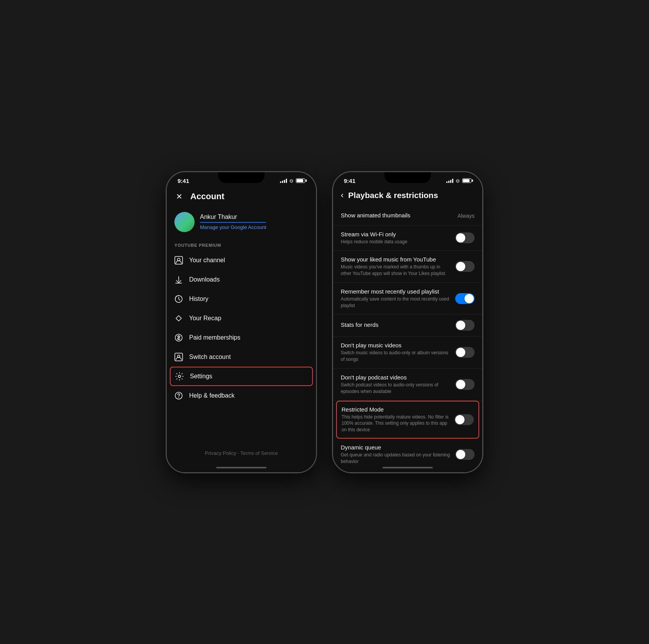 This screenshot has width=649, height=644. Describe the element at coordinates (179, 196) in the screenshot. I see `close-button: ✕` at that location.